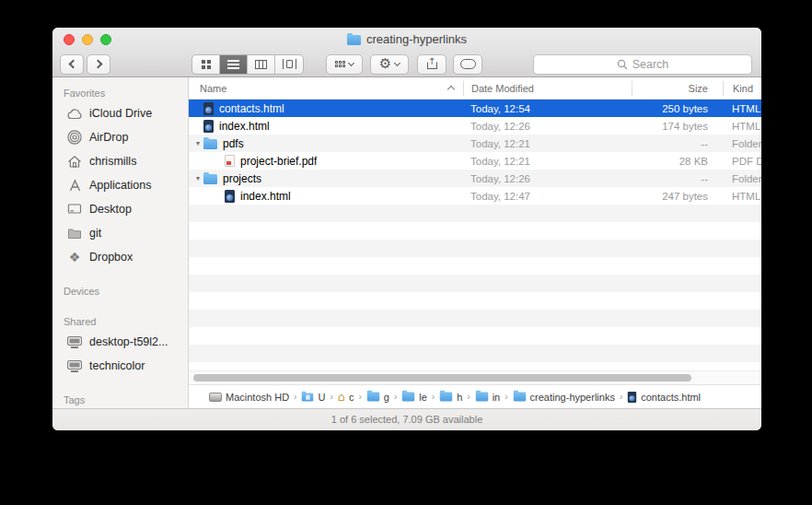 This screenshot has height=505, width=812. Describe the element at coordinates (75, 367) in the screenshot. I see `display-icon` at that location.